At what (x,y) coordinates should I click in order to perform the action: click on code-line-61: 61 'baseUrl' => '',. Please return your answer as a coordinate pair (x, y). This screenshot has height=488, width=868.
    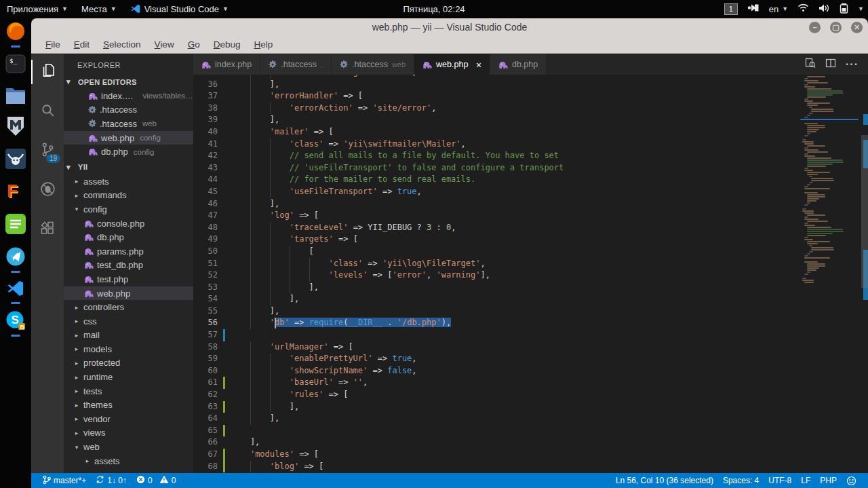
    Looking at the image, I should click on (530, 383).